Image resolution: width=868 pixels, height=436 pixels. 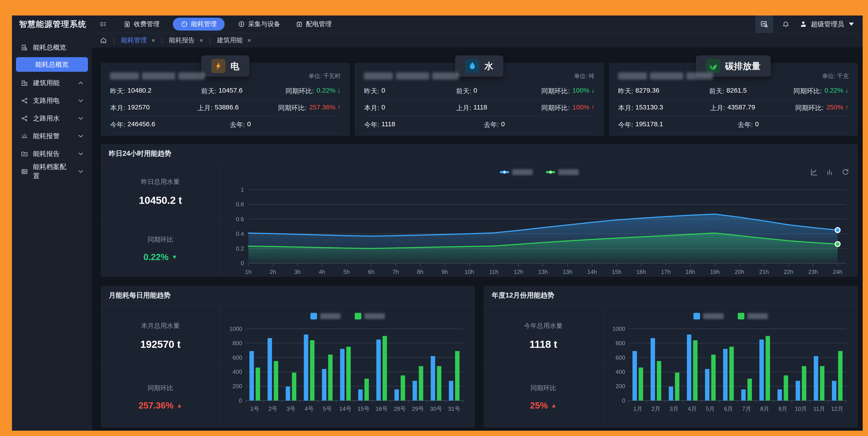 I want to click on sidebar-item-3: 之路用水, so click(x=52, y=118).